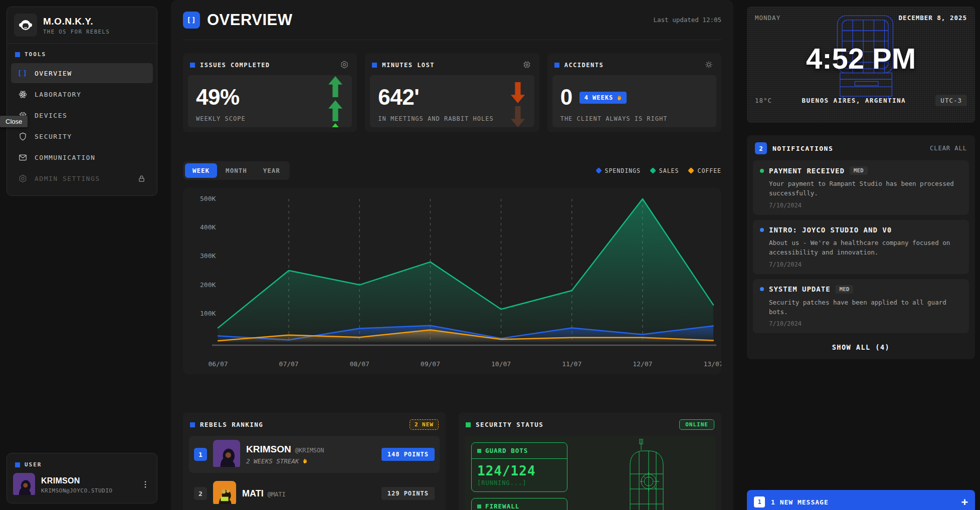  Describe the element at coordinates (762, 171) in the screenshot. I see `green-dot-icon` at that location.